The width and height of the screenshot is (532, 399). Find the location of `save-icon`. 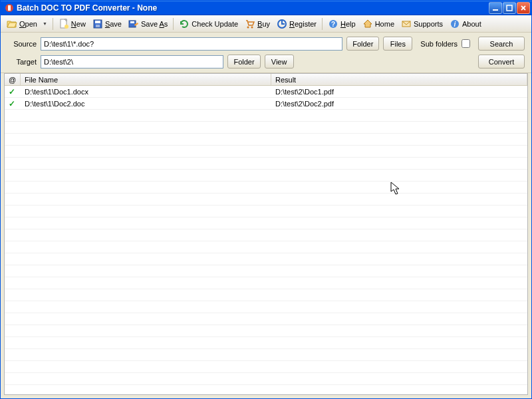

save-icon is located at coordinates (98, 24).